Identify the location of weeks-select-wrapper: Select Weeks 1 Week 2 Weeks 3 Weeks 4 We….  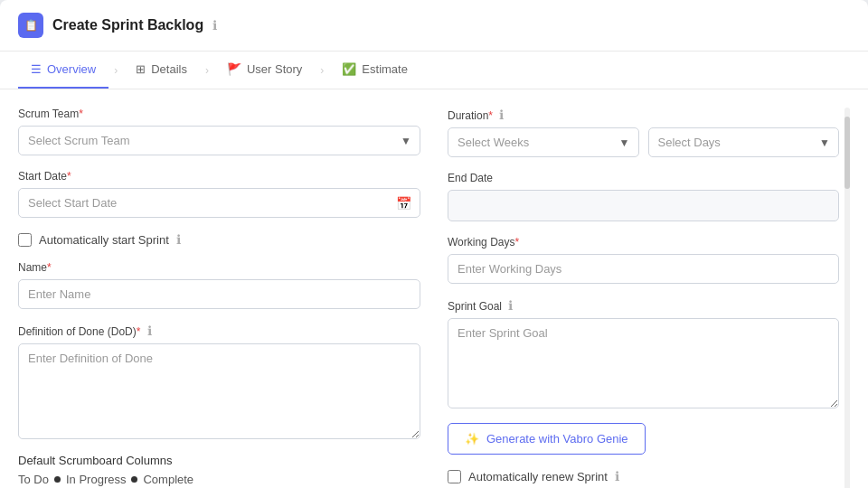
(543, 143).